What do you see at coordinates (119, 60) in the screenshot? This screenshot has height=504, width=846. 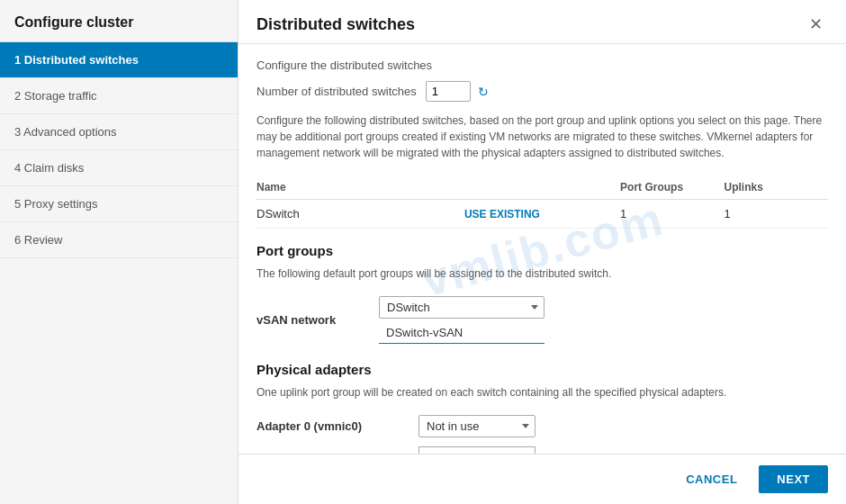 I see `sidebar-item-distributed-switches: 1 Distributed switches` at bounding box center [119, 60].